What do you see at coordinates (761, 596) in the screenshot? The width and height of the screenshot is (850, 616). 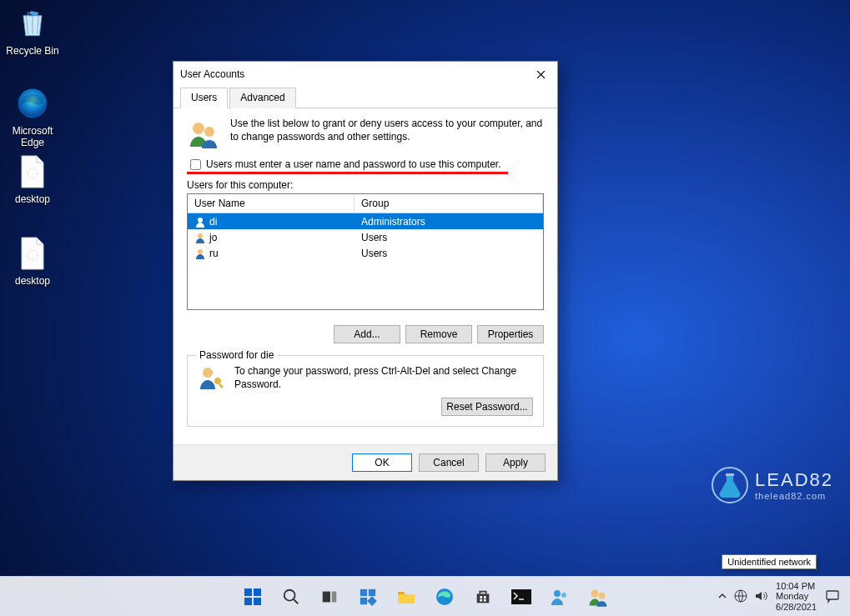 I see `volume-icon` at bounding box center [761, 596].